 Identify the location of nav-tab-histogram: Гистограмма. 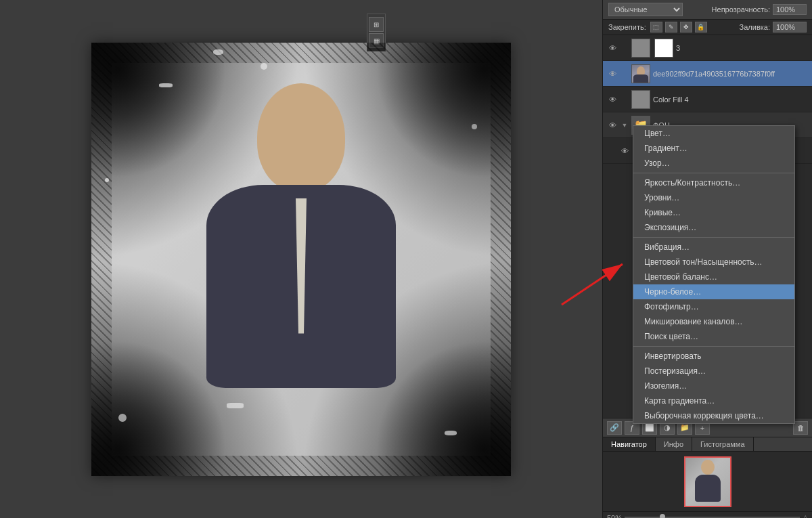
(723, 444).